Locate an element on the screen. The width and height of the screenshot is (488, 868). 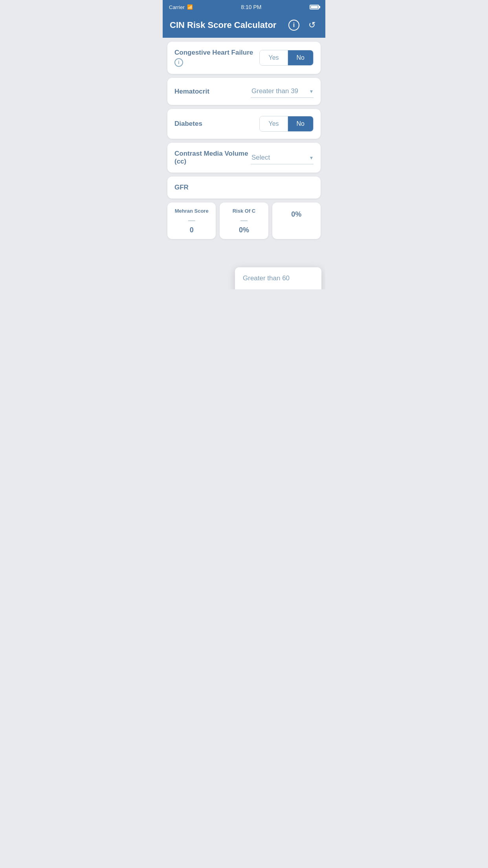
diabetes-no-button: No is located at coordinates (301, 124).